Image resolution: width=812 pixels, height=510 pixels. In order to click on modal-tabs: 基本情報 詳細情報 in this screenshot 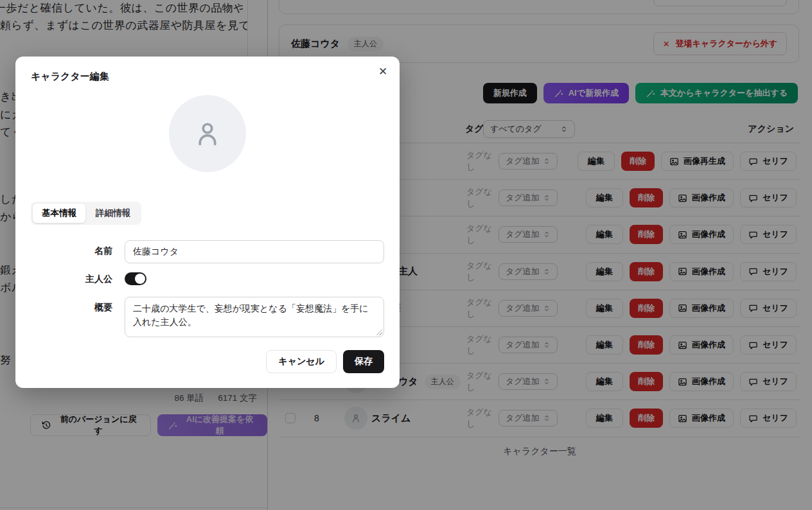, I will do `click(86, 213)`.